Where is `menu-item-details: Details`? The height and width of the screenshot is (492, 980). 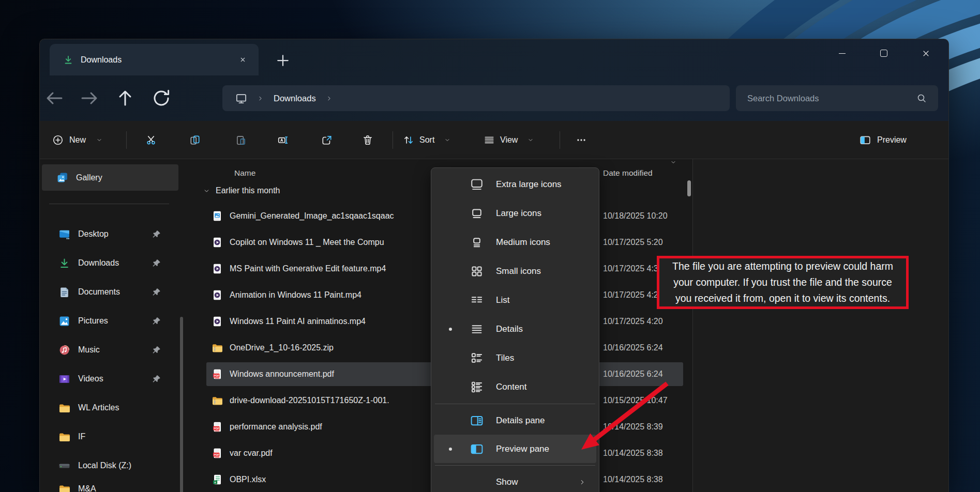 menu-item-details: Details is located at coordinates (515, 329).